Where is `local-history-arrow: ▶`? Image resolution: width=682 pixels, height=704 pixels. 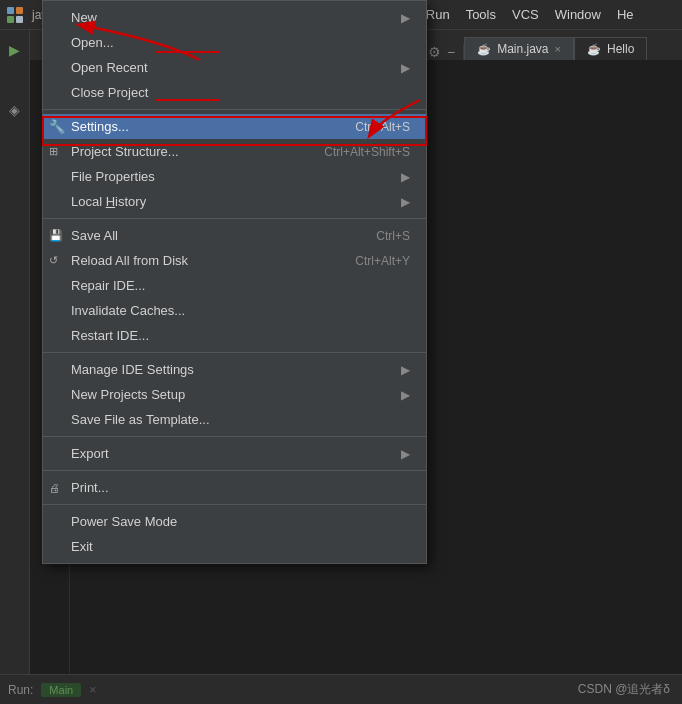 local-history-arrow: ▶ is located at coordinates (406, 202).